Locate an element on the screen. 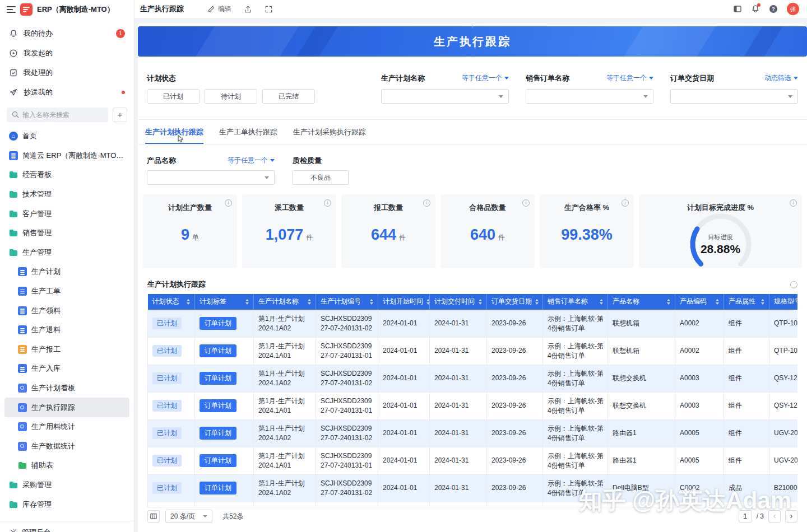 The width and height of the screenshot is (807, 532). sidebar-nav-item: 销售管理 is located at coordinates (67, 233).